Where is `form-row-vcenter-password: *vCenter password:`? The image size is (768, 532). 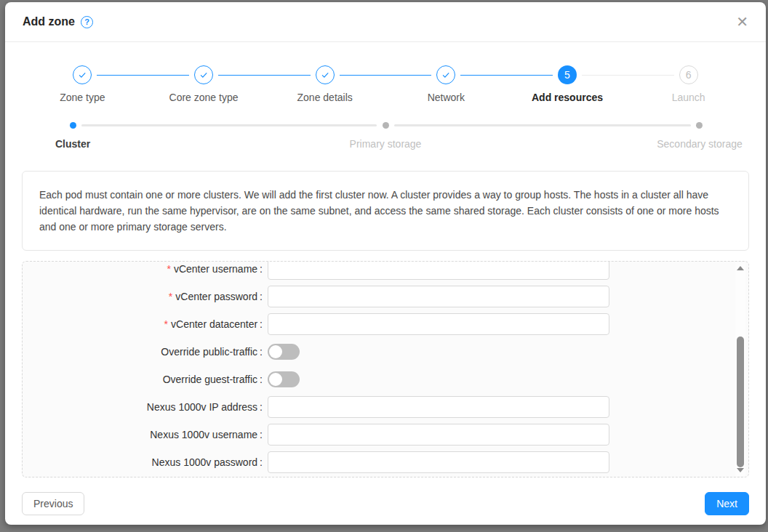 form-row-vcenter-password: *vCenter password: is located at coordinates (385, 297).